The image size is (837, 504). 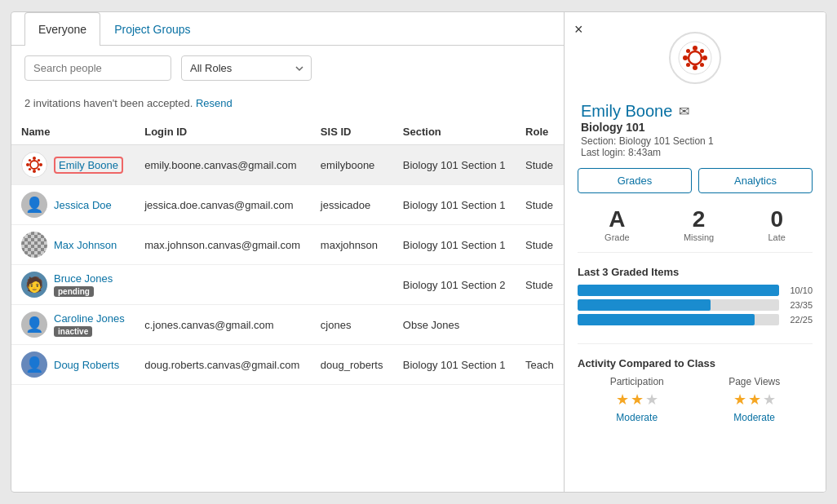 I want to click on profile-last-login: Last login: 8:43am, so click(x=695, y=153).